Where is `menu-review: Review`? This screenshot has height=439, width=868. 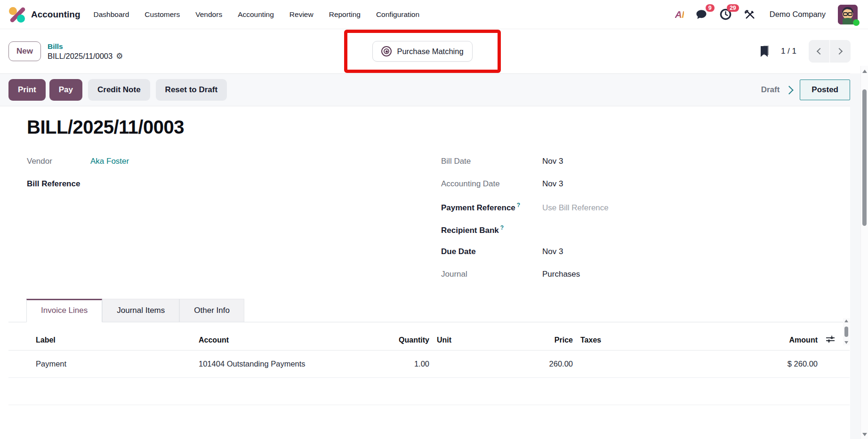
menu-review: Review is located at coordinates (301, 15).